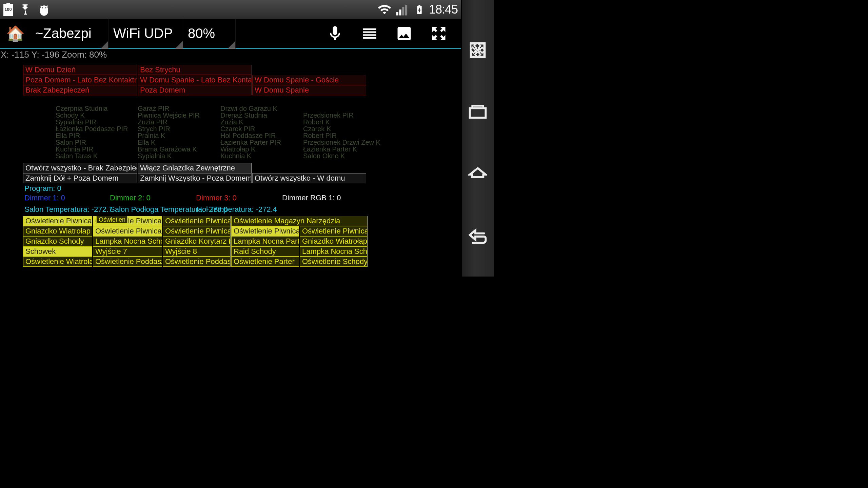 This screenshot has height=488, width=868. What do you see at coordinates (197, 262) in the screenshot?
I see `output-toggle: Oświetlenie Poddasze Zach` at bounding box center [197, 262].